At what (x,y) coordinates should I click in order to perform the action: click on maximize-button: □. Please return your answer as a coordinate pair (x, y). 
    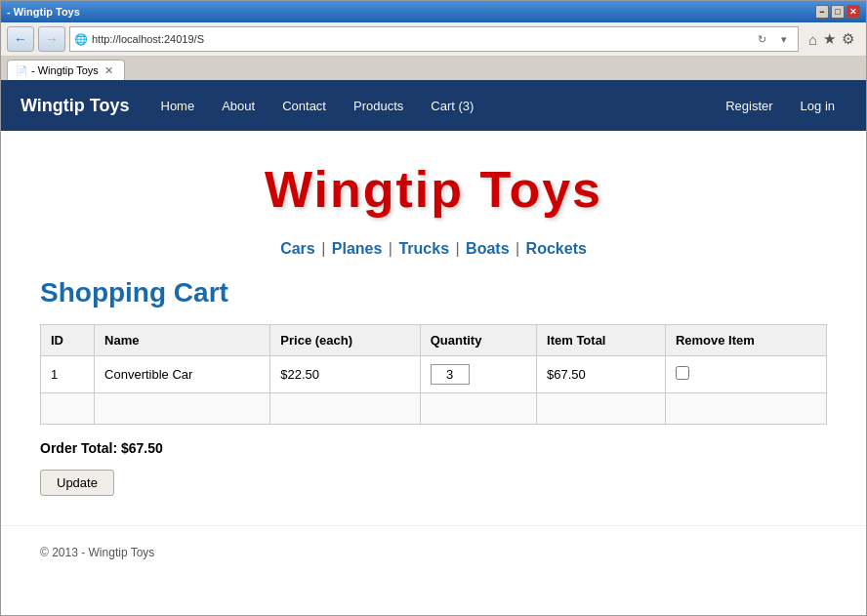
    Looking at the image, I should click on (838, 12).